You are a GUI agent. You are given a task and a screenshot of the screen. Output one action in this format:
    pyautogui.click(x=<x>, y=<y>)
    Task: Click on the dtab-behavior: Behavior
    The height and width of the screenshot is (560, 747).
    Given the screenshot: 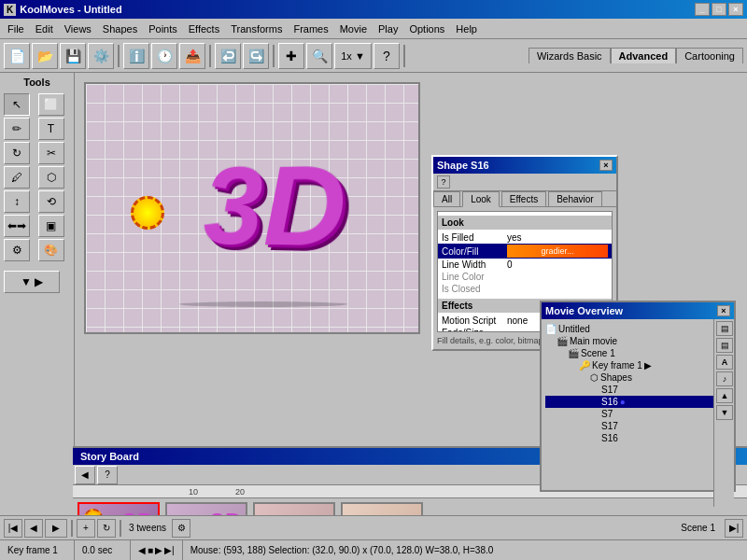 What is the action you would take?
    pyautogui.click(x=575, y=199)
    